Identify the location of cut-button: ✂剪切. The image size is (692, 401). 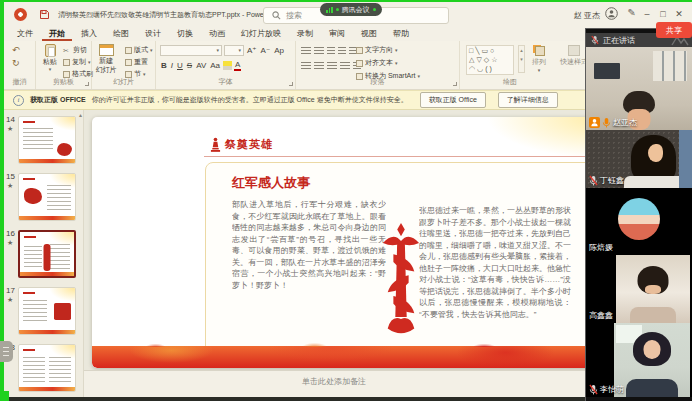
(78, 50).